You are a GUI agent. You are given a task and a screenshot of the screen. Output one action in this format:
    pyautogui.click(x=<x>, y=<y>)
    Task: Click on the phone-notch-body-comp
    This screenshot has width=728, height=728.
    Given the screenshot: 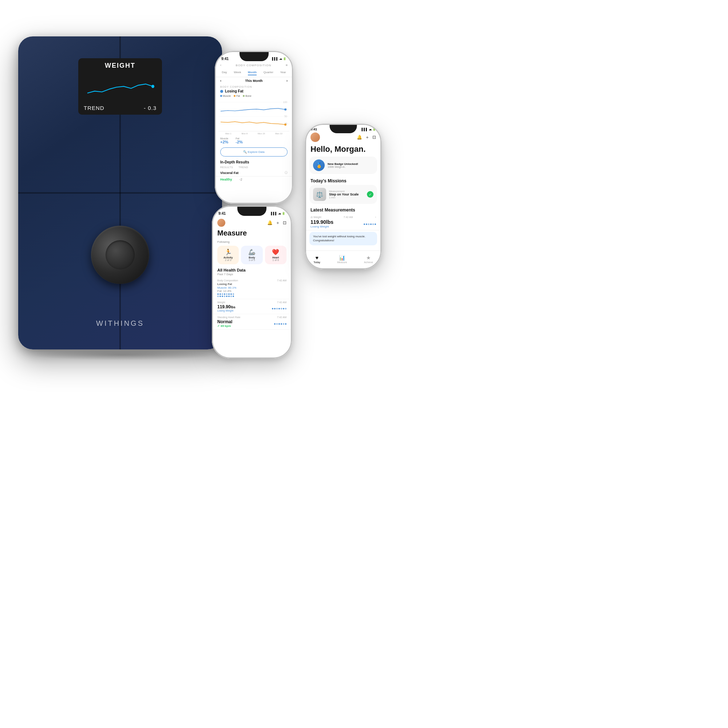 What is the action you would take?
    pyautogui.click(x=254, y=56)
    